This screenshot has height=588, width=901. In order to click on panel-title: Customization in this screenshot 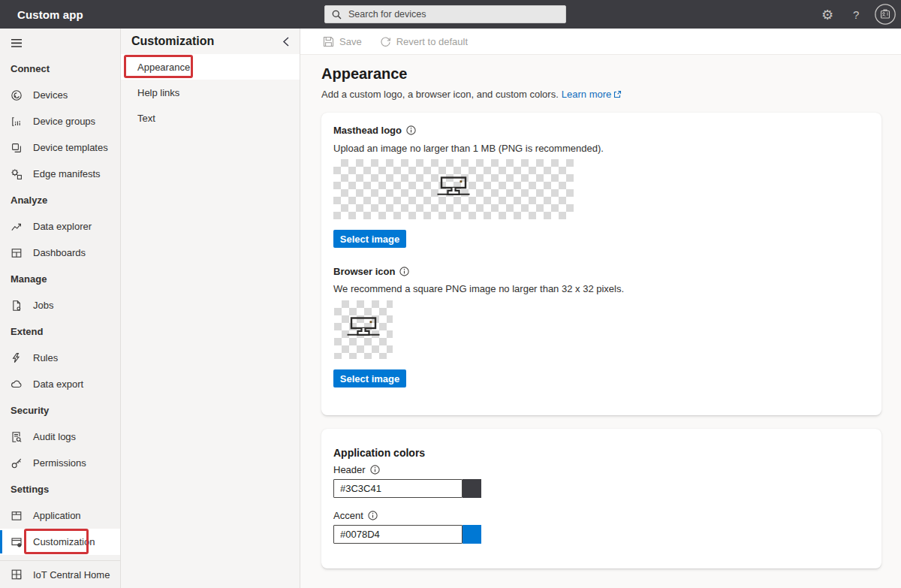, I will do `click(173, 41)`.